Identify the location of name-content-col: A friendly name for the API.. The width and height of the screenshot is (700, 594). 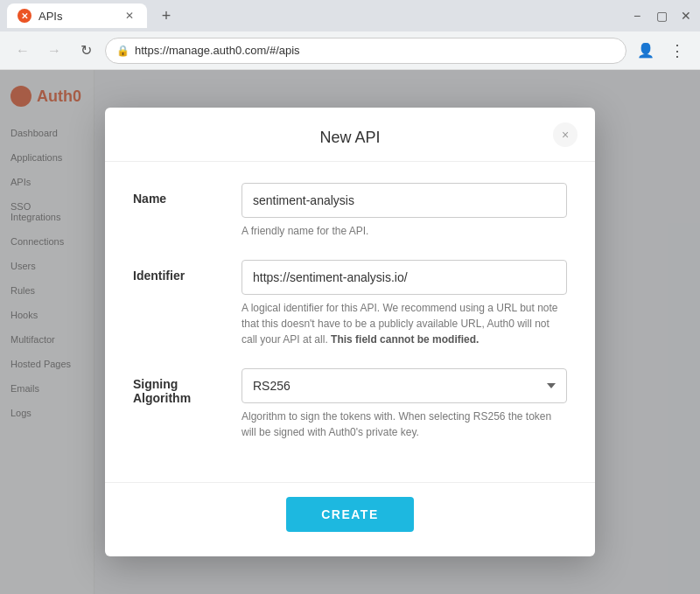
(404, 211).